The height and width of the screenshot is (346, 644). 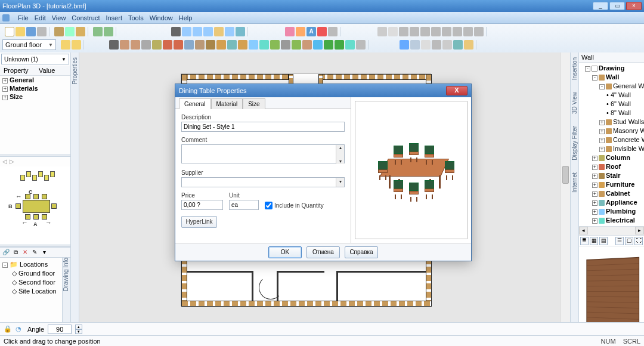 What do you see at coordinates (86, 18) in the screenshot?
I see `menu-construct: Construct` at bounding box center [86, 18].